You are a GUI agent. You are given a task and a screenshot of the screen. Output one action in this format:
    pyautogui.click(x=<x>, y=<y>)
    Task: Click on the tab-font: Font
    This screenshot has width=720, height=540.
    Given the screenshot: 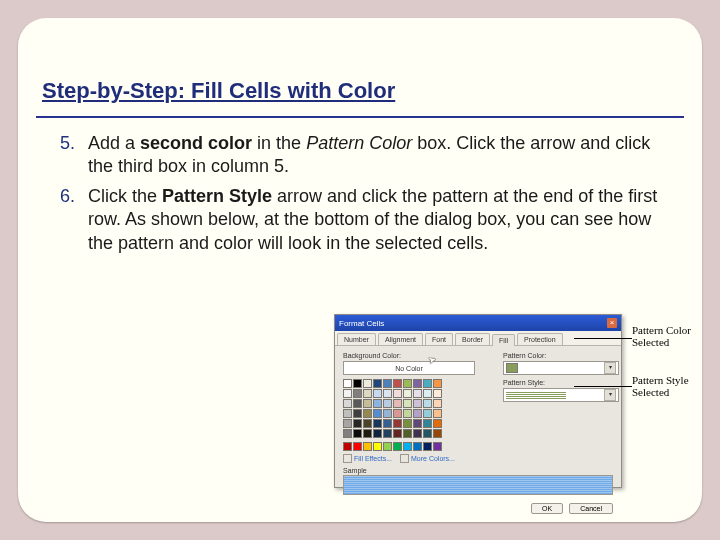 What is the action you would take?
    pyautogui.click(x=439, y=339)
    